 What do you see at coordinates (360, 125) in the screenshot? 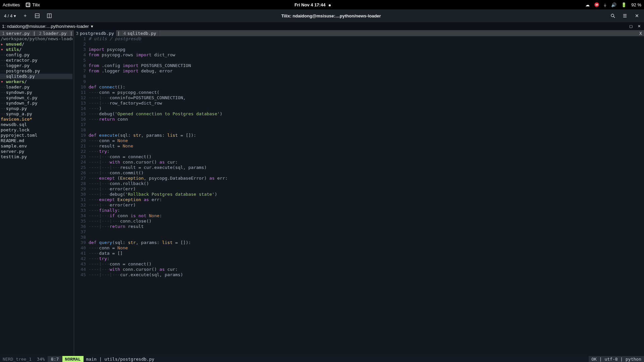
I see `code-line: 17` at bounding box center [360, 125].